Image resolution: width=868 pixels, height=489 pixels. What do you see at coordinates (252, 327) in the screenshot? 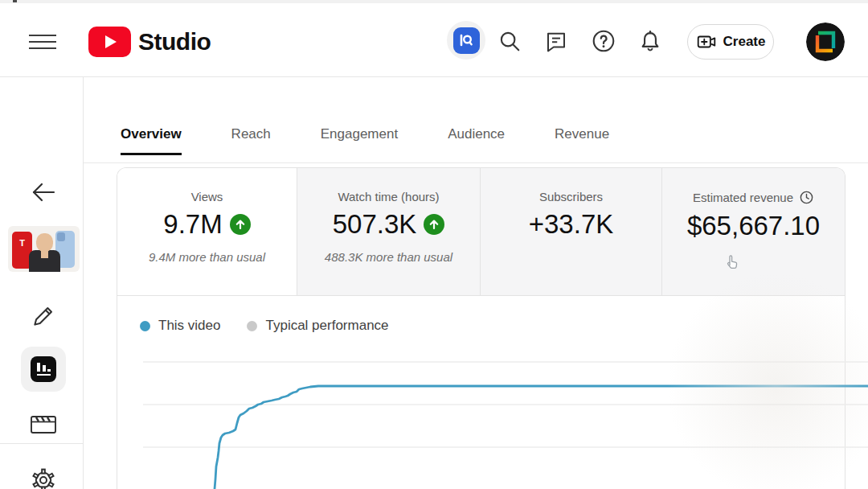
I see `legend-dot-gray` at bounding box center [252, 327].